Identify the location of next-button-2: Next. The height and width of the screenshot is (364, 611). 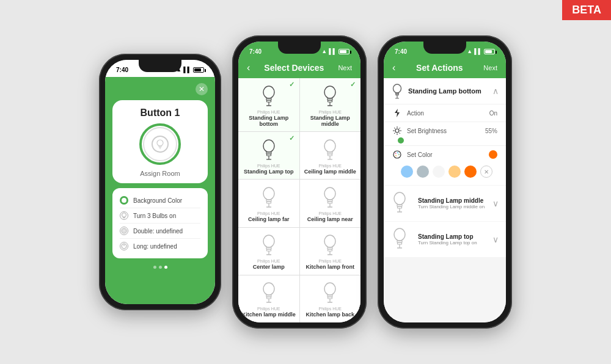
(345, 68).